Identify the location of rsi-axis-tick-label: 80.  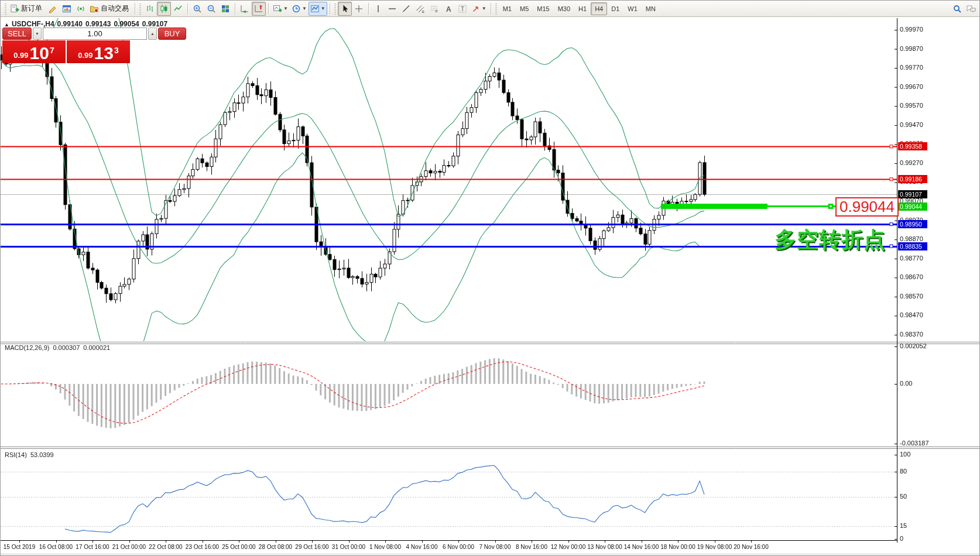
(903, 471).